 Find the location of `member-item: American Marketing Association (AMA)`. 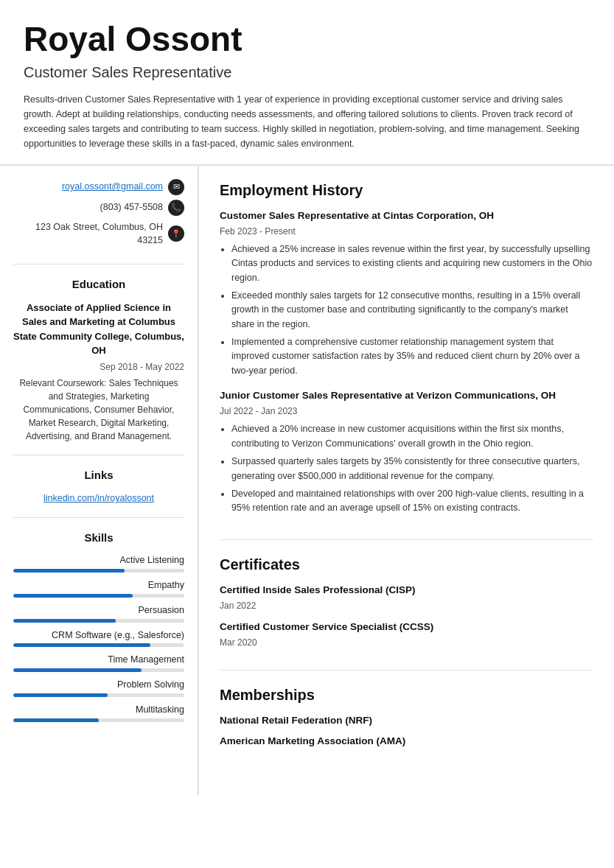

member-item: American Marketing Association (AMA) is located at coordinates (407, 741).